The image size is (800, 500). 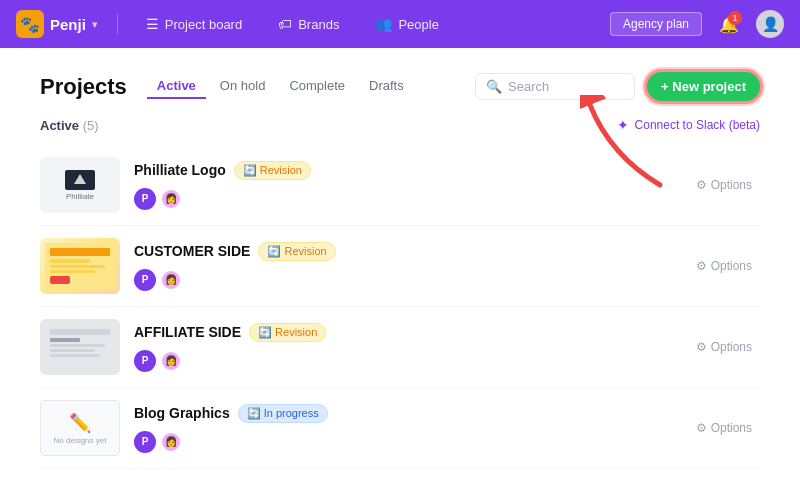 I want to click on notifications-button: 🔔 1, so click(x=729, y=24).